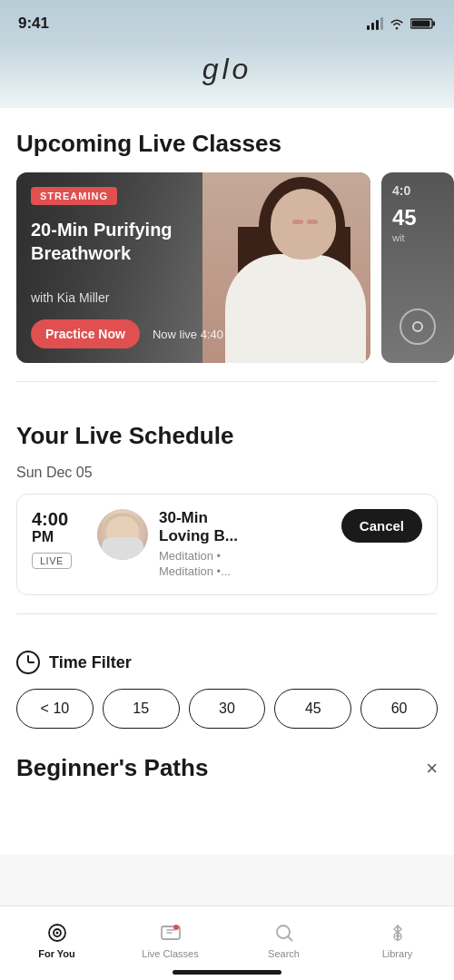 This screenshot has width=454, height=980. Describe the element at coordinates (113, 768) in the screenshot. I see `beginners-title: Beginner's Paths` at that location.